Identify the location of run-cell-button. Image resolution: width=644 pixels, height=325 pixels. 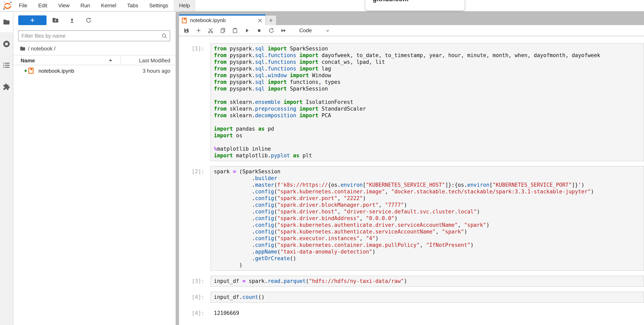
(247, 31).